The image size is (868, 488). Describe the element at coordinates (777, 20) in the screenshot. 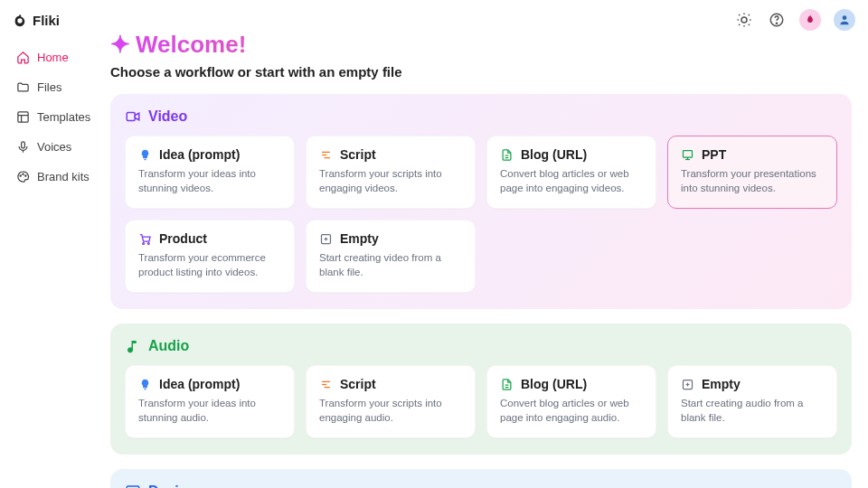

I see `help-icon` at that location.